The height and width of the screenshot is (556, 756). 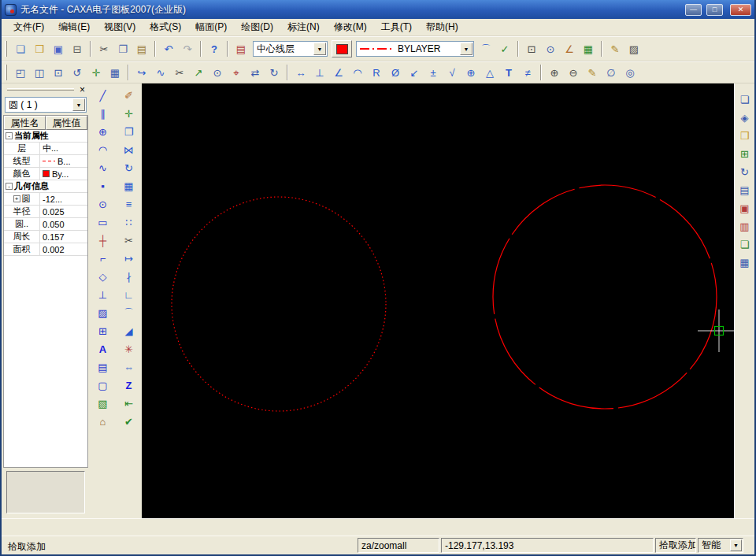 What do you see at coordinates (129, 205) in the screenshot?
I see `offset-tool: ≡` at bounding box center [129, 205].